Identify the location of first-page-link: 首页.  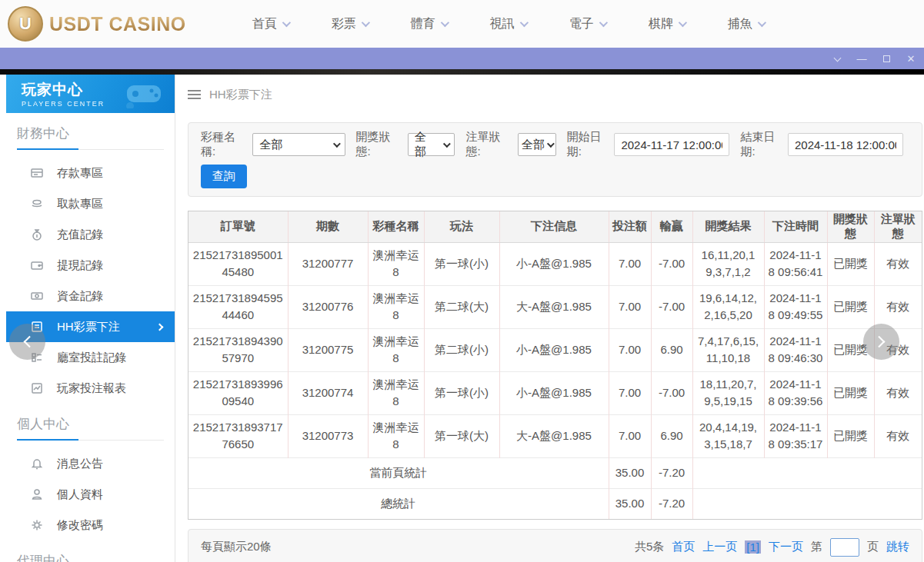
(683, 547).